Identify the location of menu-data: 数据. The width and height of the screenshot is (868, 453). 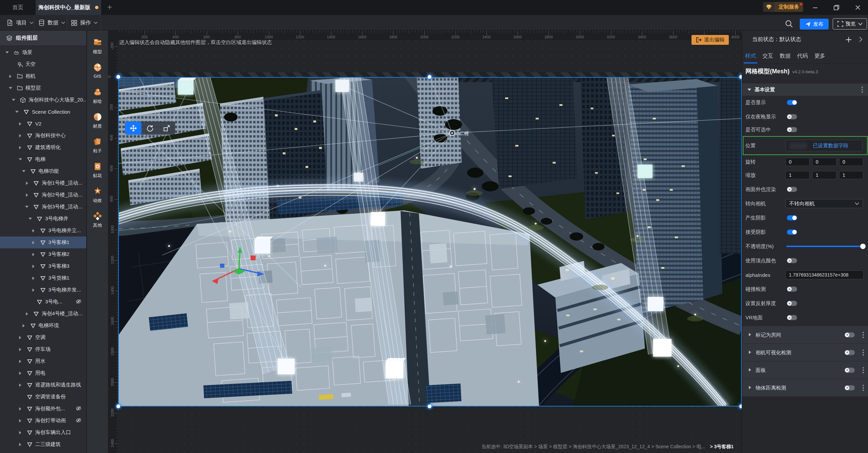
(52, 23).